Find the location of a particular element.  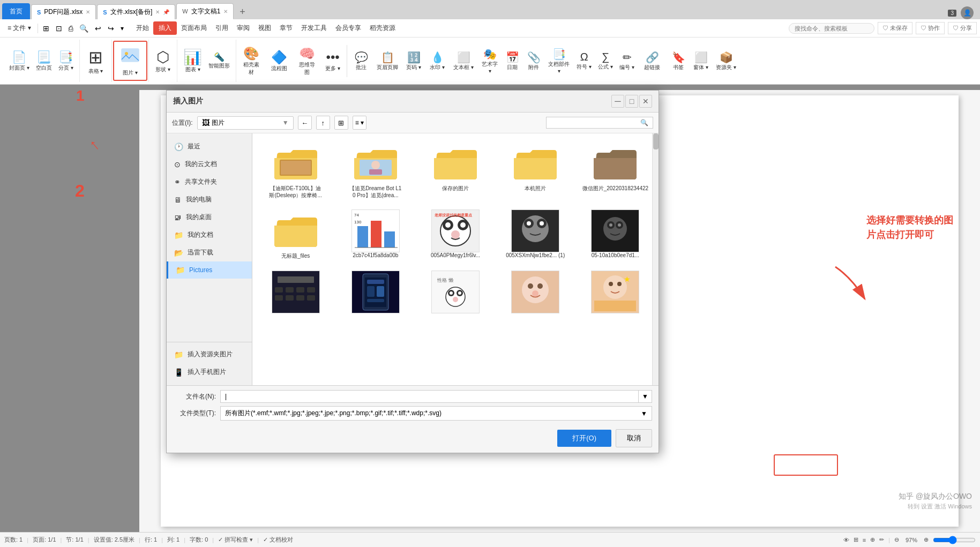

ribbon-btn-textbox: ⬜ 文本框 ▾ is located at coordinates (463, 61).